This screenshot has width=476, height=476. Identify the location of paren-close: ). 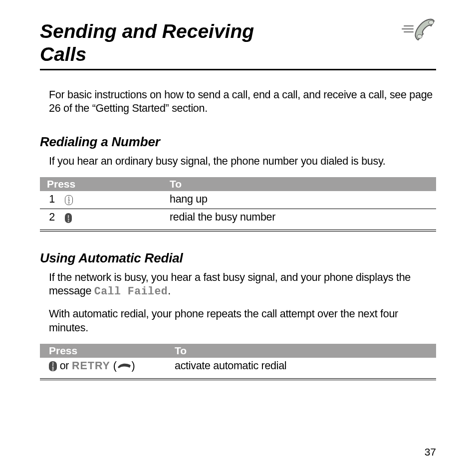
(134, 366).